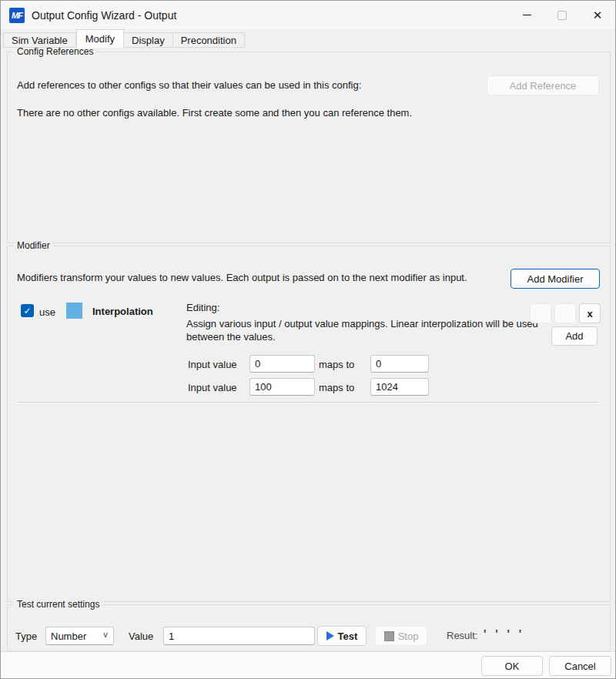  What do you see at coordinates (562, 15) in the screenshot?
I see `maximize-button` at bounding box center [562, 15].